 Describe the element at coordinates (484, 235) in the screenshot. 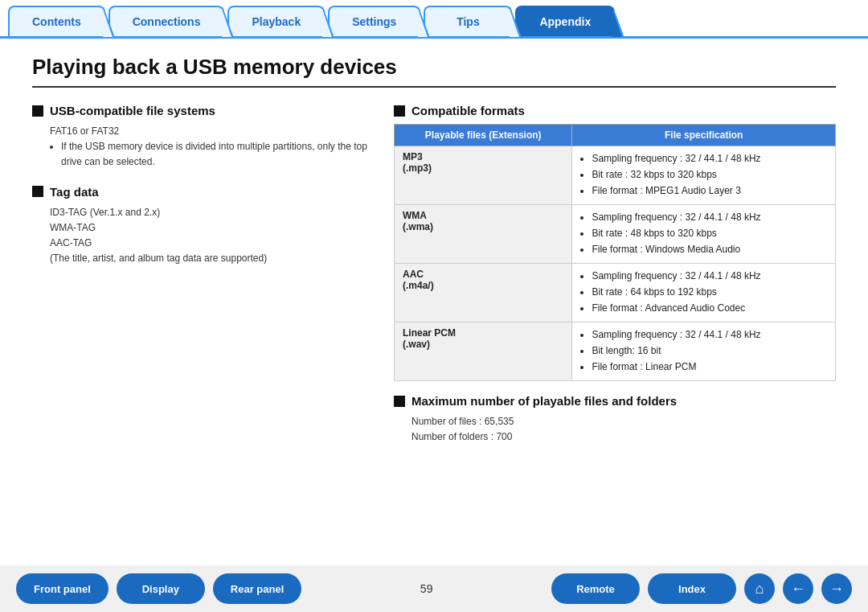

I see `format-wma: WMA(.wma)` at that location.